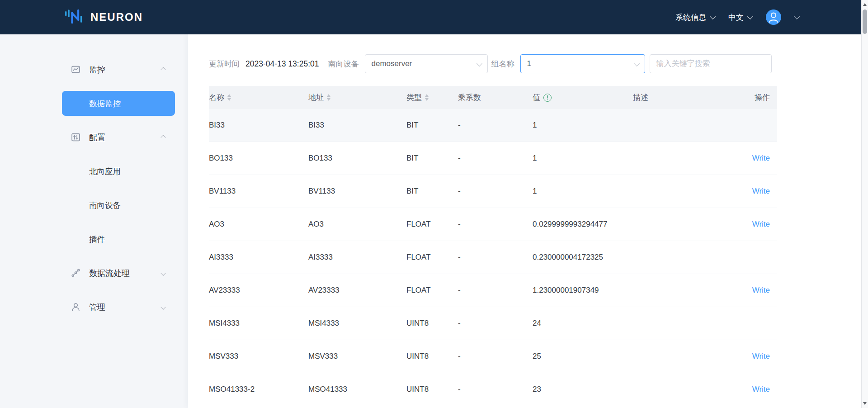  Describe the element at coordinates (316, 98) in the screenshot. I see `column-label: 地址` at that location.